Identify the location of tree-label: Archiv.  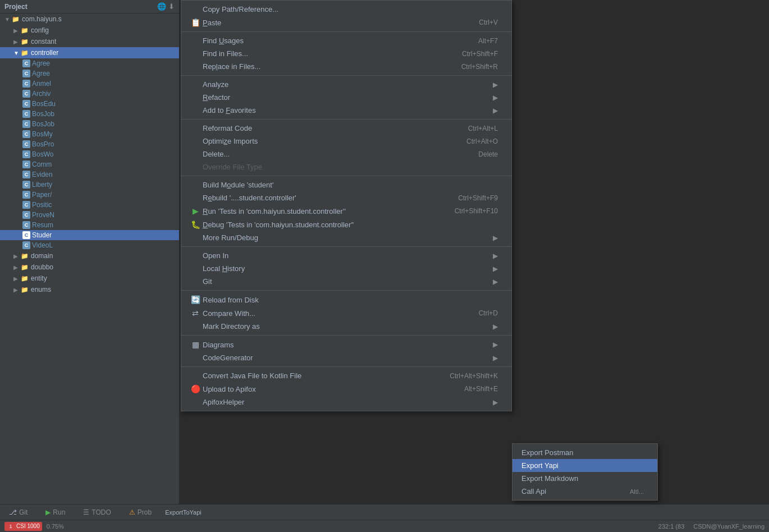
(42, 94).